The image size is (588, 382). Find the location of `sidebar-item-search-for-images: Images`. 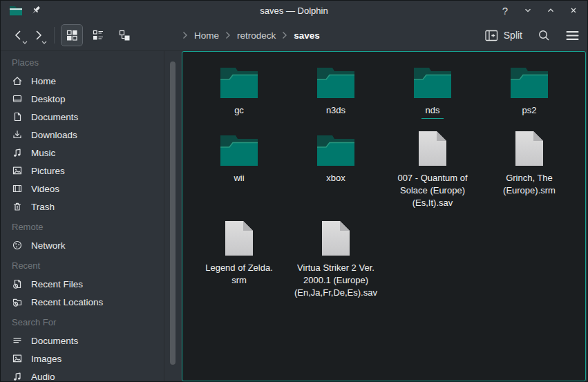

sidebar-item-search-for-images: Images is located at coordinates (91, 359).